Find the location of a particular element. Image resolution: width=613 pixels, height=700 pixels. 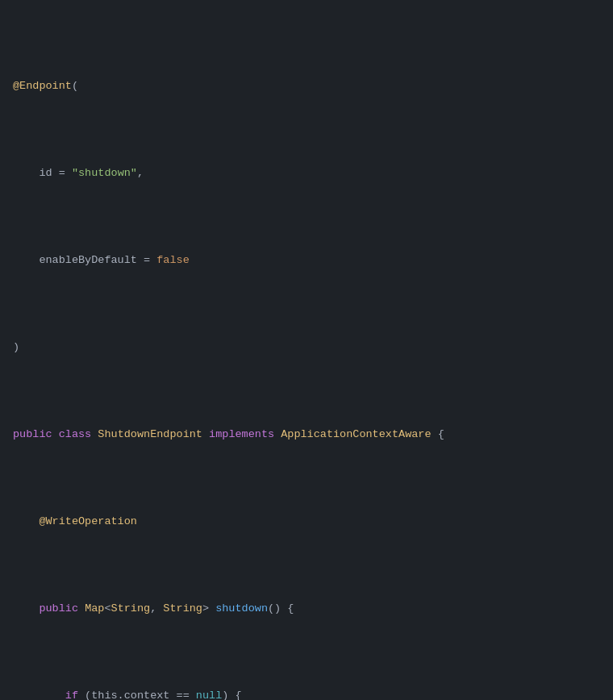

code-line-3: enableByDefault = false is located at coordinates (306, 260).